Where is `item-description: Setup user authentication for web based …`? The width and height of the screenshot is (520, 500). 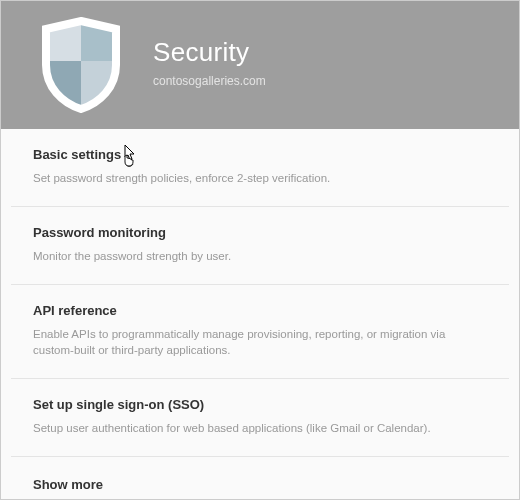 item-description: Setup user authentication for web based … is located at coordinates (260, 428).